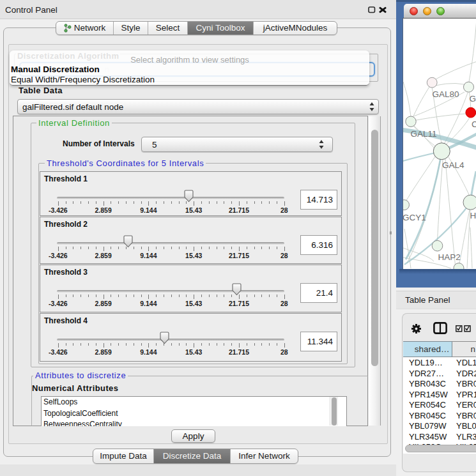  What do you see at coordinates (423, 134) in the screenshot?
I see `svg-text: GAL11` at bounding box center [423, 134].